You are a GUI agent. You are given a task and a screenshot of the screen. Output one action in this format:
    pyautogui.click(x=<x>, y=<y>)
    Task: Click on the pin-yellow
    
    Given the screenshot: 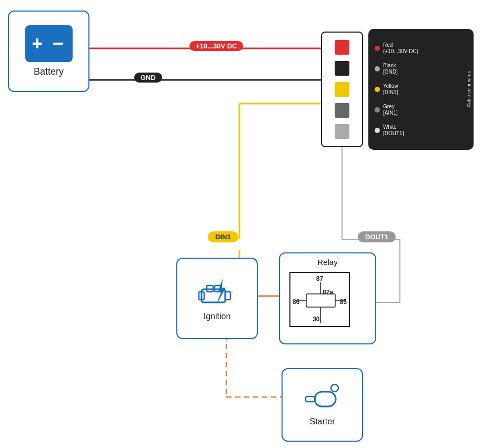 What is the action you would take?
    pyautogui.click(x=342, y=89)
    